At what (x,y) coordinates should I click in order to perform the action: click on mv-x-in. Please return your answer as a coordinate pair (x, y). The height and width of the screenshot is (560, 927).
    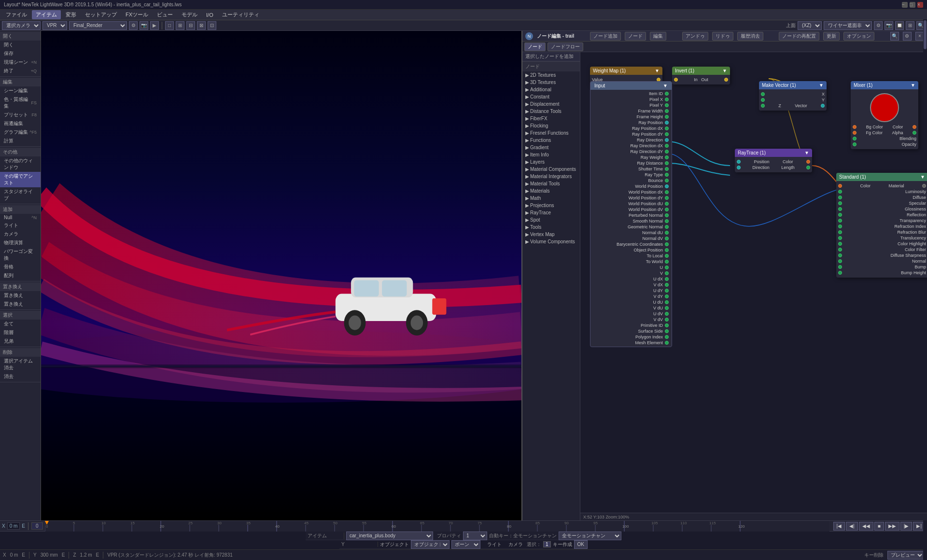
    Looking at the image, I should click on (763, 94).